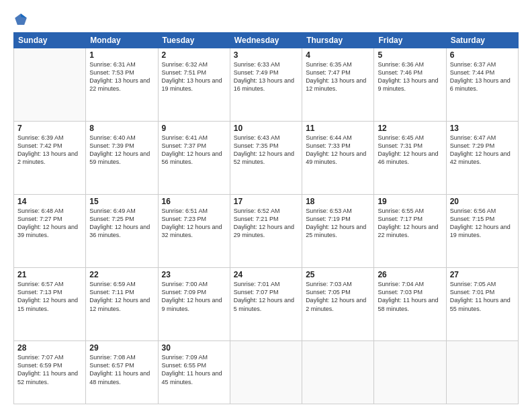 This screenshot has width=532, height=411. What do you see at coordinates (338, 201) in the screenshot?
I see `day-number: 18` at bounding box center [338, 201].